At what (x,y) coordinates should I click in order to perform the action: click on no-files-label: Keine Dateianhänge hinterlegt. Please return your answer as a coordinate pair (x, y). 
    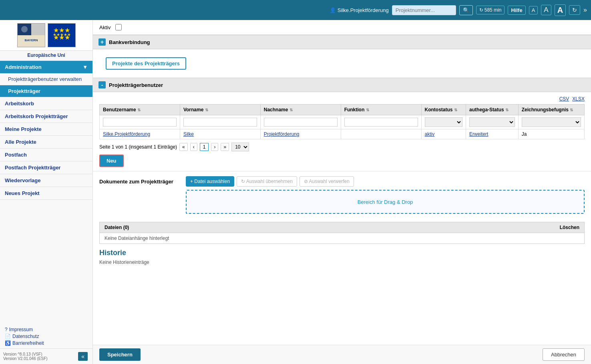
    Looking at the image, I should click on (137, 238).